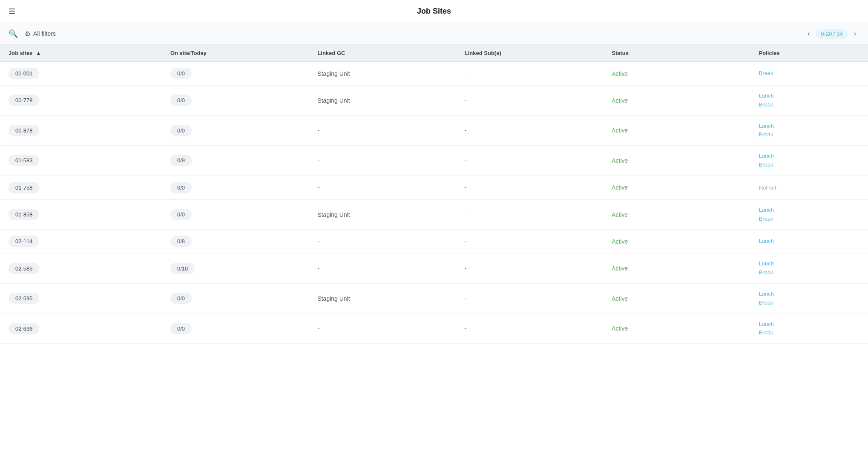 This screenshot has height=472, width=868. What do you see at coordinates (767, 187) in the screenshot?
I see `policy-not-set: Not set` at bounding box center [767, 187].